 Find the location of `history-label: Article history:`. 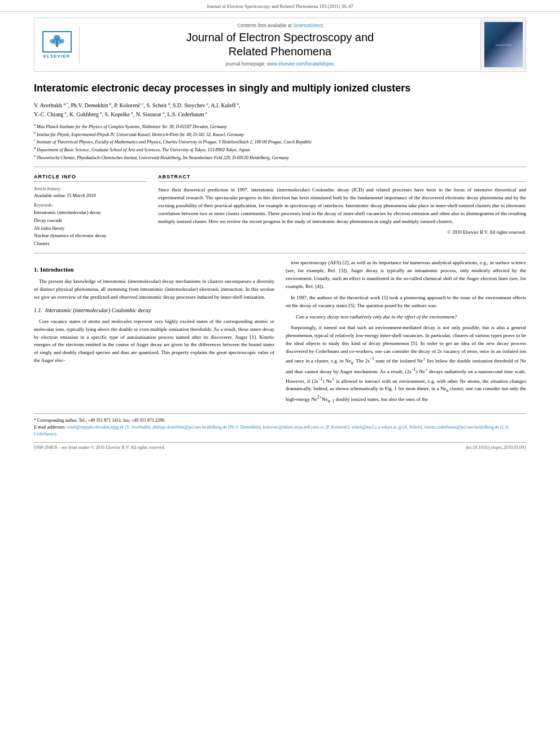

history-label: Article history: is located at coordinates (90, 189).